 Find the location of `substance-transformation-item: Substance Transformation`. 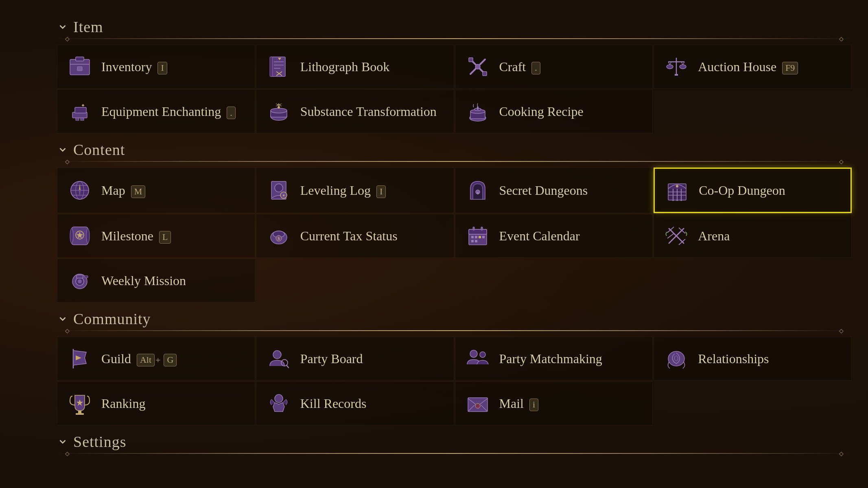

substance-transformation-item: Substance Transformation is located at coordinates (355, 111).